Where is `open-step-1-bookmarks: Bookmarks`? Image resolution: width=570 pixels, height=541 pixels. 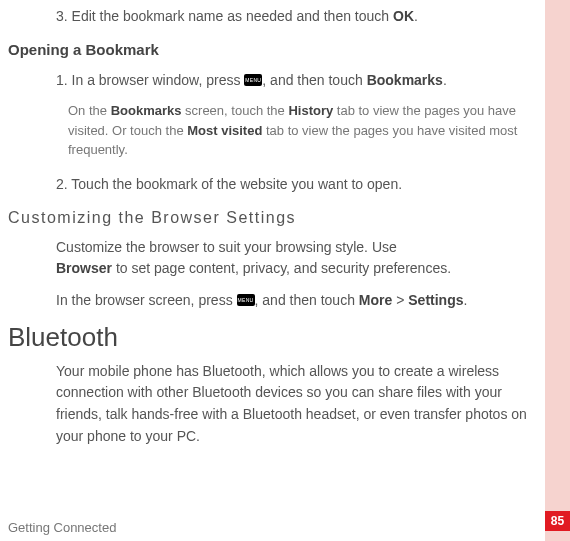
open-step-1-bookmarks: Bookmarks is located at coordinates (405, 80).